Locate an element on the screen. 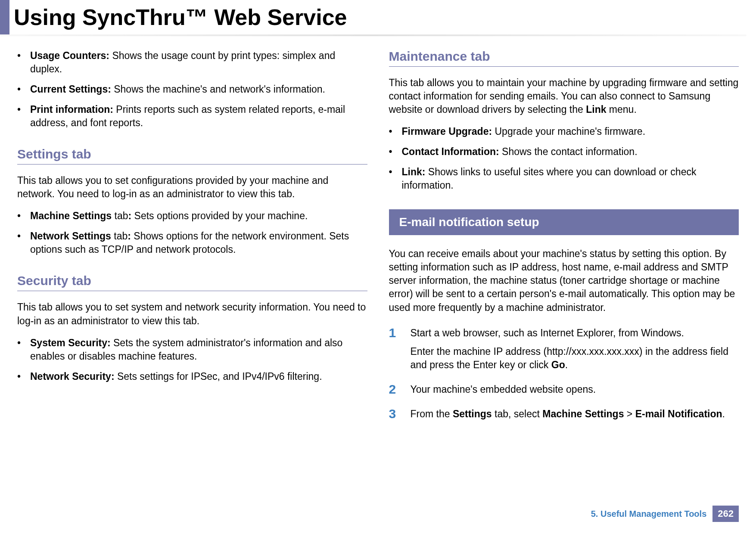  email-setup-intro: You can receive emails about your machin… is located at coordinates (564, 281).